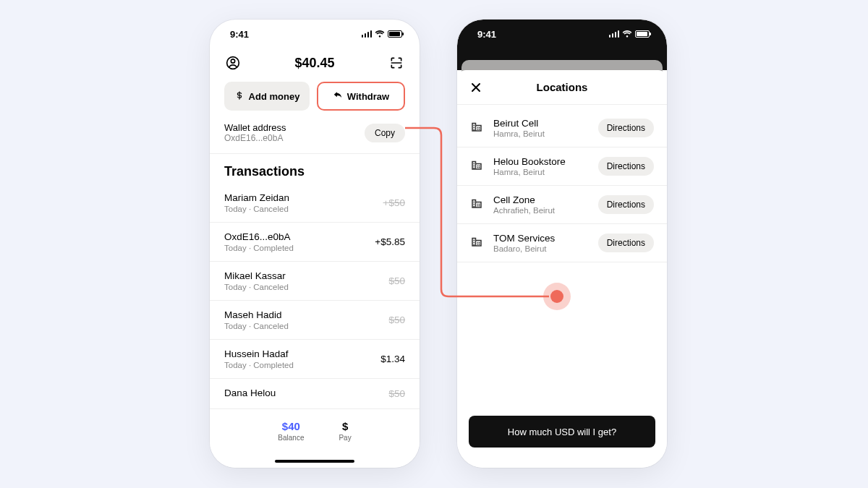 This screenshot has height=488, width=868. What do you see at coordinates (239, 97) in the screenshot?
I see `dollar-icon` at bounding box center [239, 97].